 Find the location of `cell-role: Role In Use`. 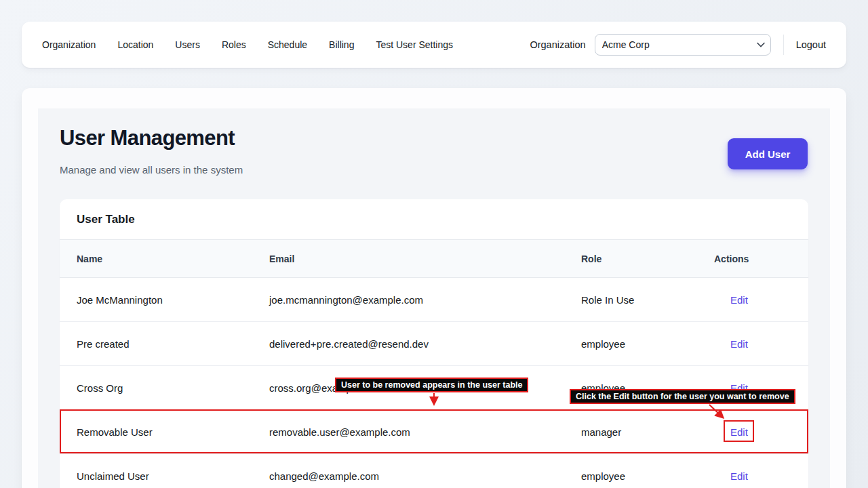

cell-role: Role In Use is located at coordinates (631, 300).